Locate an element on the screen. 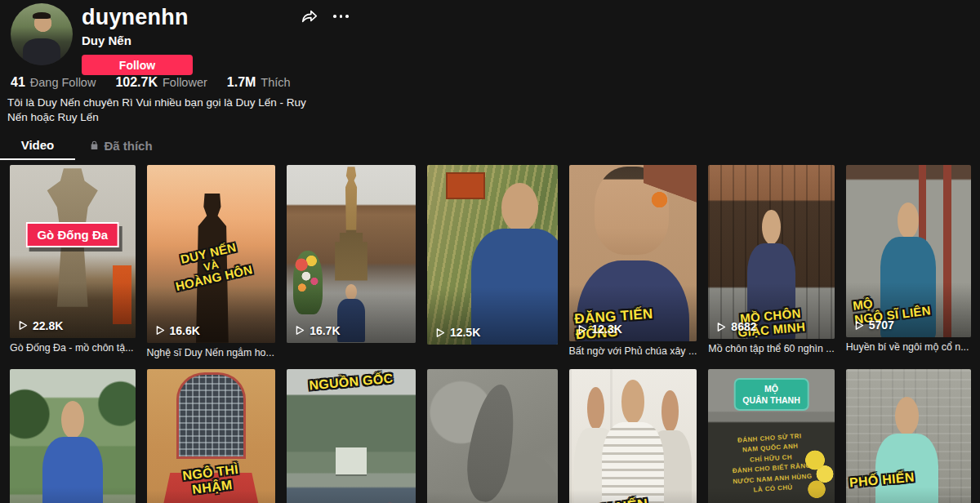 The image size is (980, 503). profile-stats: 41 Đang Follow 102.7K Follower 1.7M Thíc… is located at coordinates (495, 82).